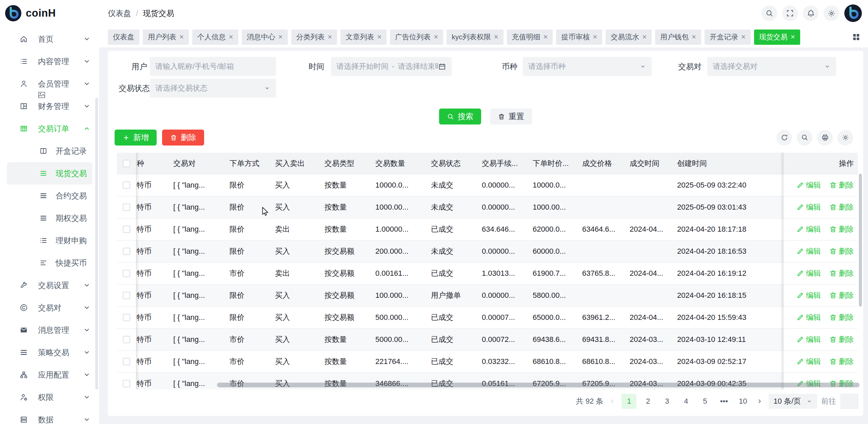 This screenshot has height=424, width=868. Describe the element at coordinates (769, 13) in the screenshot. I see `header-search-button` at that location.